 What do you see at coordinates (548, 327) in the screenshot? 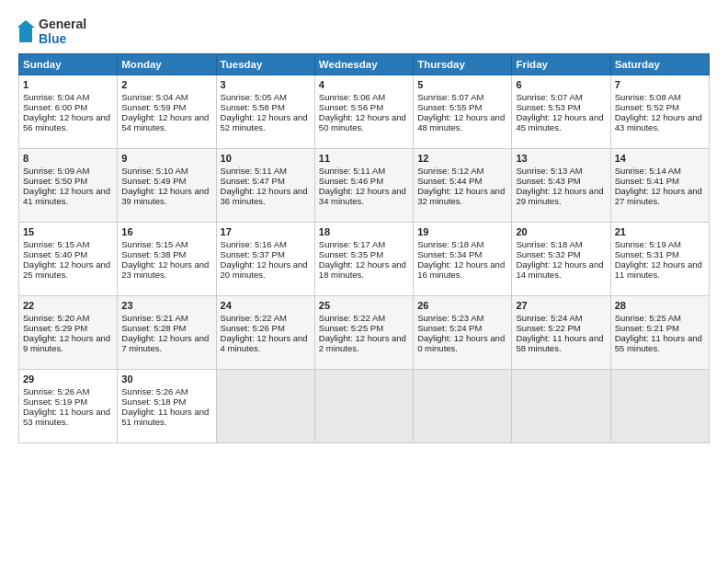
I see `sunset-text: Sunset: 5:22 PM` at bounding box center [548, 327].